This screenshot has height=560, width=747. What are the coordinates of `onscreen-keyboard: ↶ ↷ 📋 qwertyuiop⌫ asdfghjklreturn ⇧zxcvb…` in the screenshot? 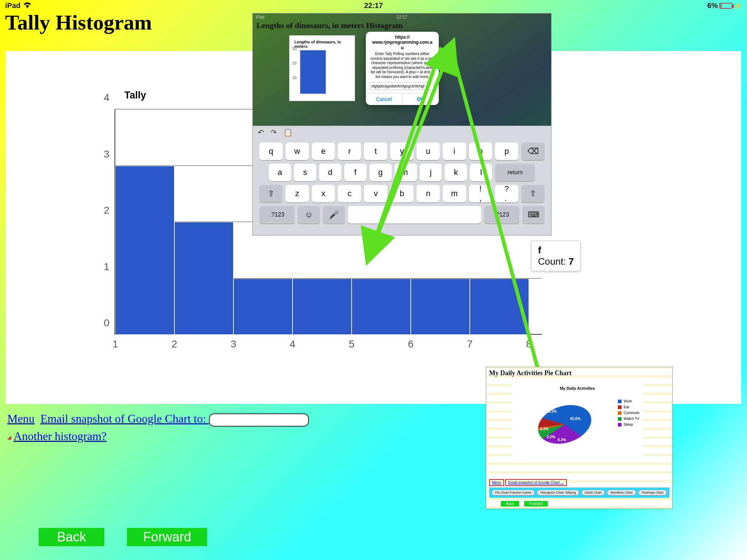 It's located at (402, 180).